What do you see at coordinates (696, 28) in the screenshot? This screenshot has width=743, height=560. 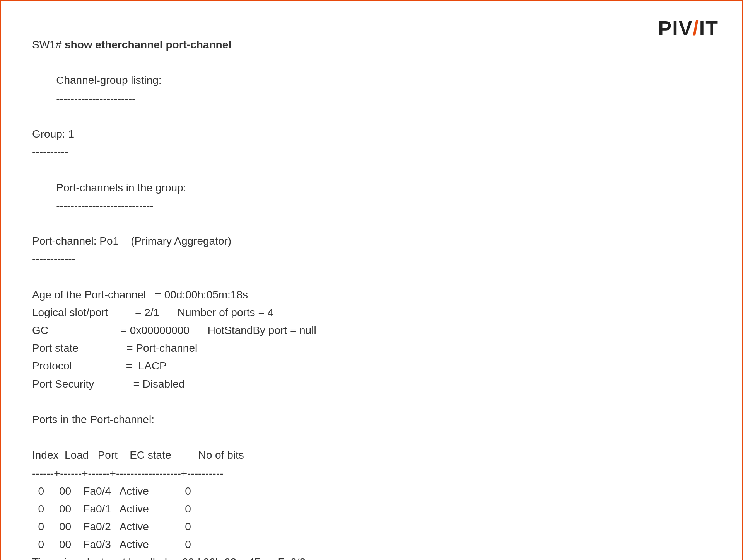 I see `logo-slash: /` at bounding box center [696, 28].